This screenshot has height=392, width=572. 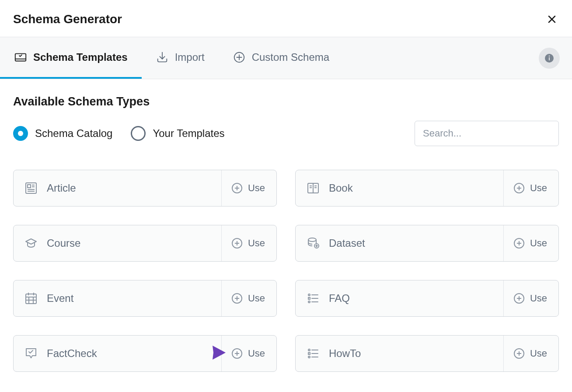 I want to click on article-icon, so click(x=31, y=188).